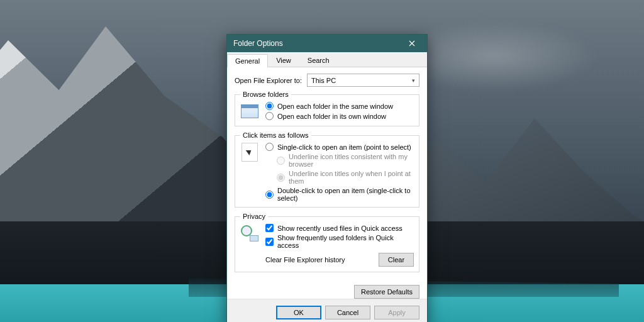  Describe the element at coordinates (280, 177) in the screenshot. I see `radio-underline-point-input` at that location.